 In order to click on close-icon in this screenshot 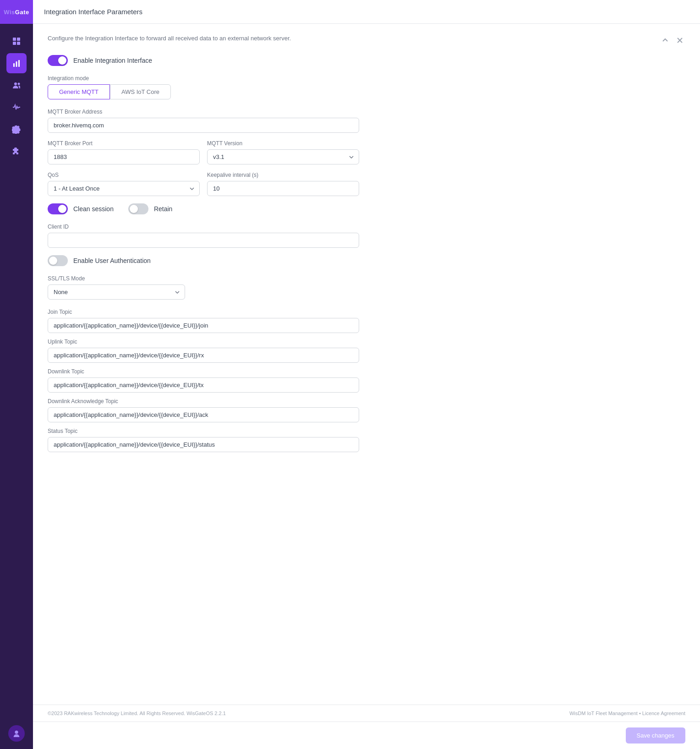, I will do `click(680, 40)`.